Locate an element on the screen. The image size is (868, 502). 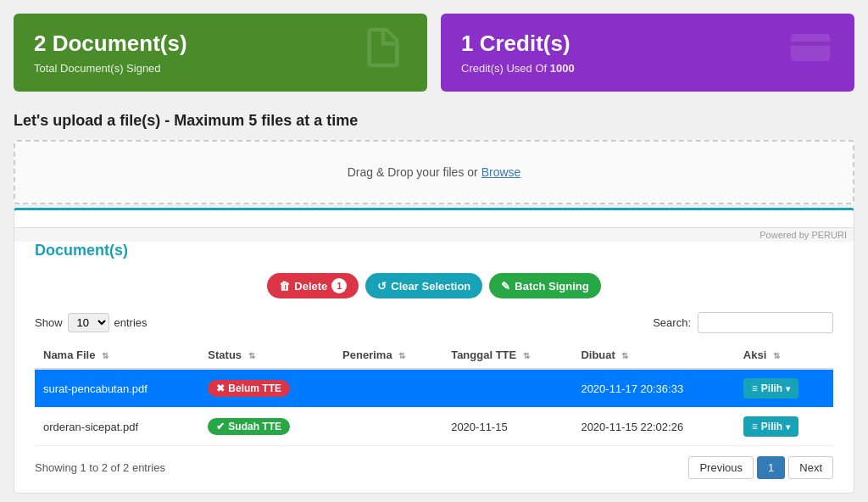
credits-card-icon is located at coordinates (810, 53).